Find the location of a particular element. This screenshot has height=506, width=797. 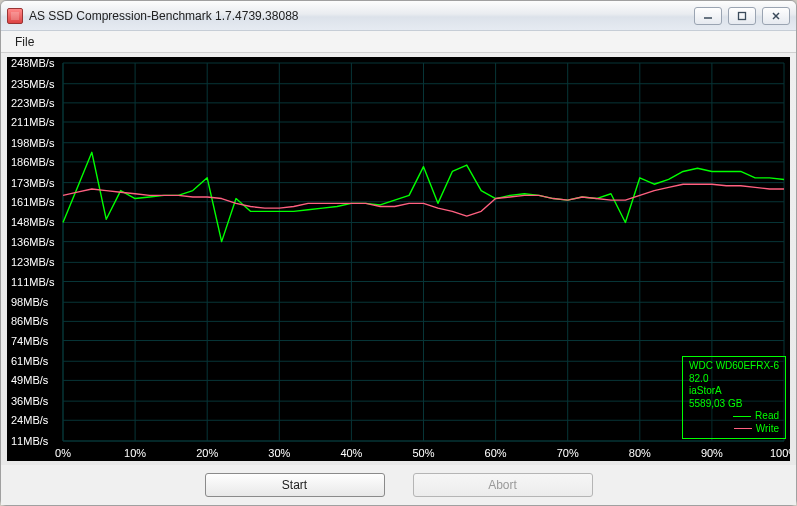

legend-write-swatch is located at coordinates (743, 428).